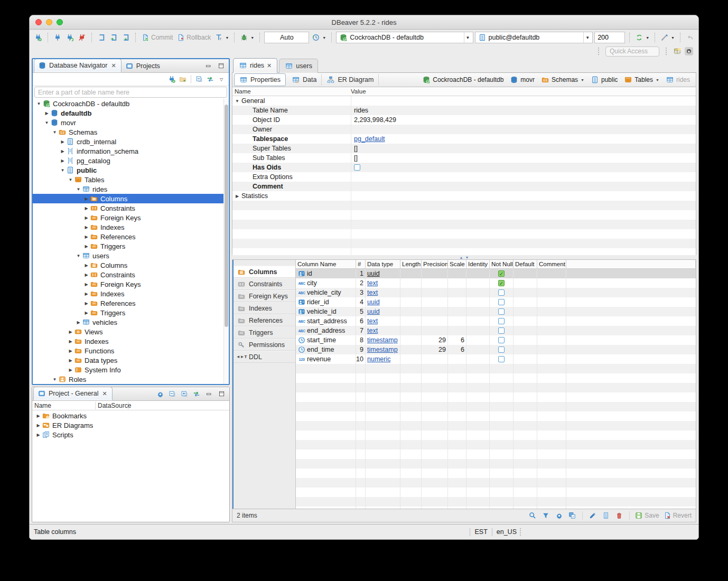 The height and width of the screenshot is (581, 728). What do you see at coordinates (559, 516) in the screenshot?
I see `gear-icon` at bounding box center [559, 516].